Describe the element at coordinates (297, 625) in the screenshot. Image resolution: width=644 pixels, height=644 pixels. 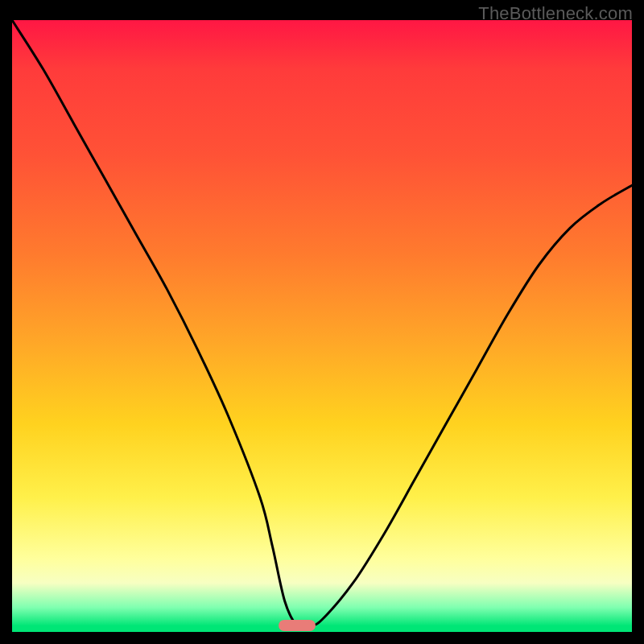
I see `min-marker` at that location.